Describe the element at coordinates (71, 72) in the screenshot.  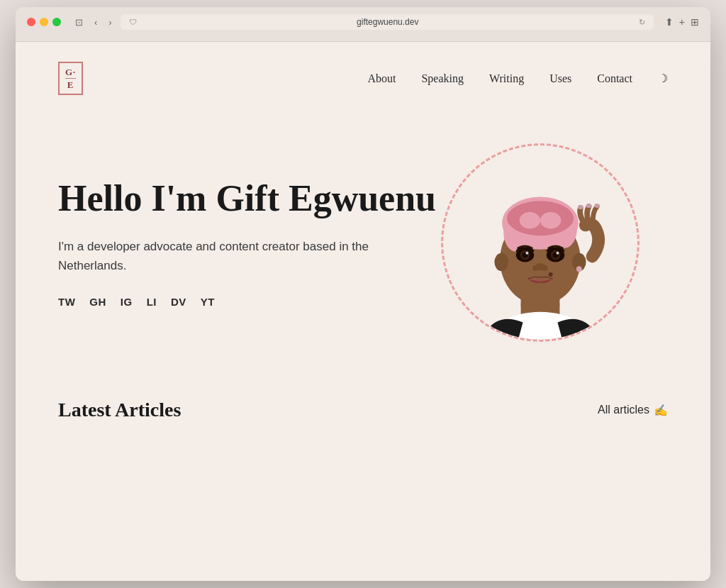
I see `logo-text-top: G·` at that location.